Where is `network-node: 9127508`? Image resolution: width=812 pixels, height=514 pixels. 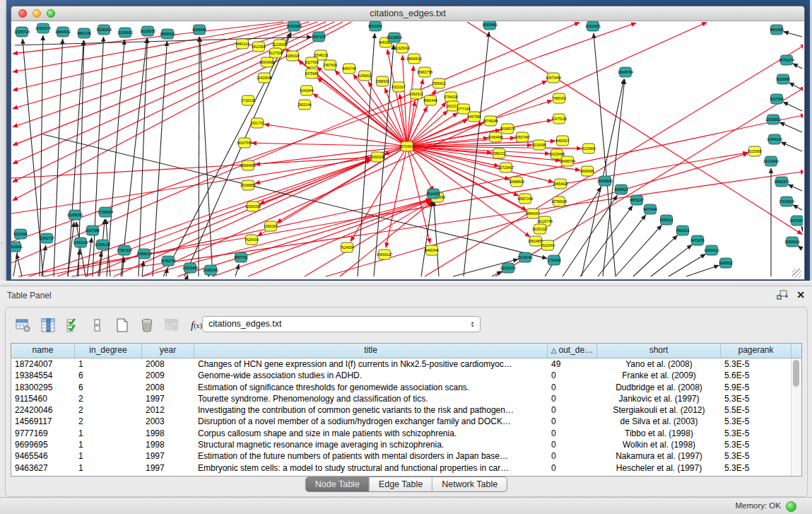
network-node: 9127508 is located at coordinates (276, 53).